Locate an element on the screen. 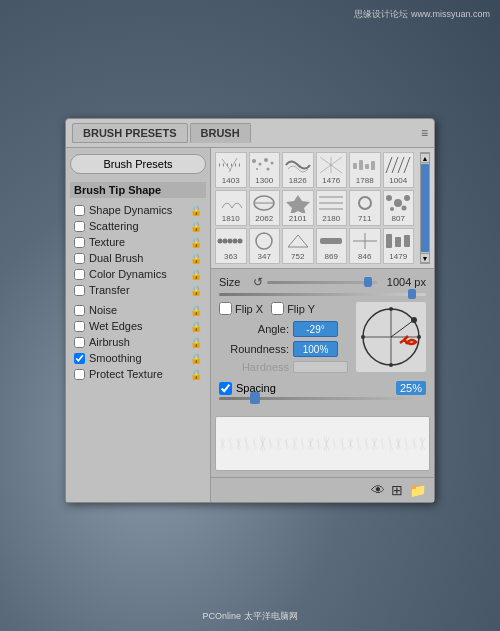  watermark-top: 思缘设计论坛 www.missyuan.com is located at coordinates (422, 14).